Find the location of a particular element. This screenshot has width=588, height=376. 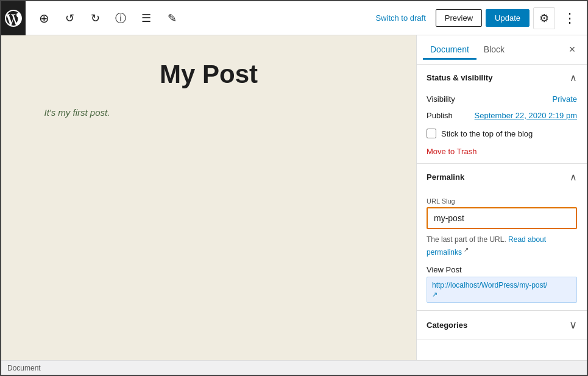

status-visibility-title: Status & visibility is located at coordinates (459, 78).